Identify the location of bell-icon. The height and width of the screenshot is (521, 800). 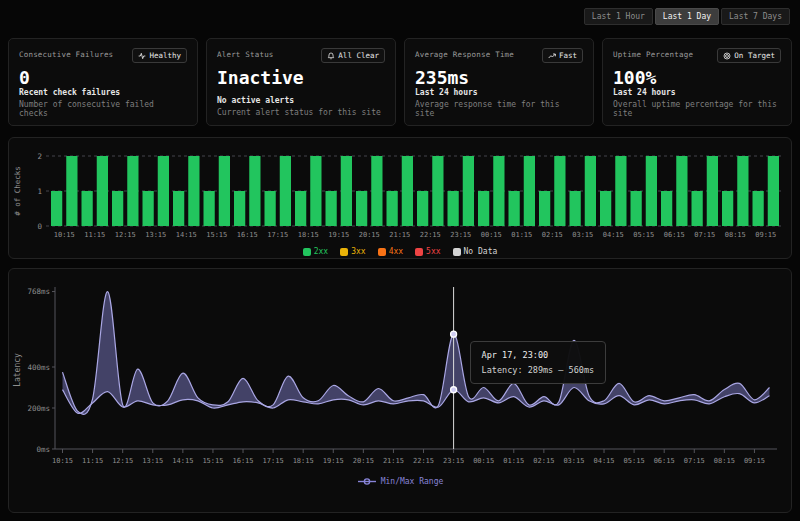
(331, 56).